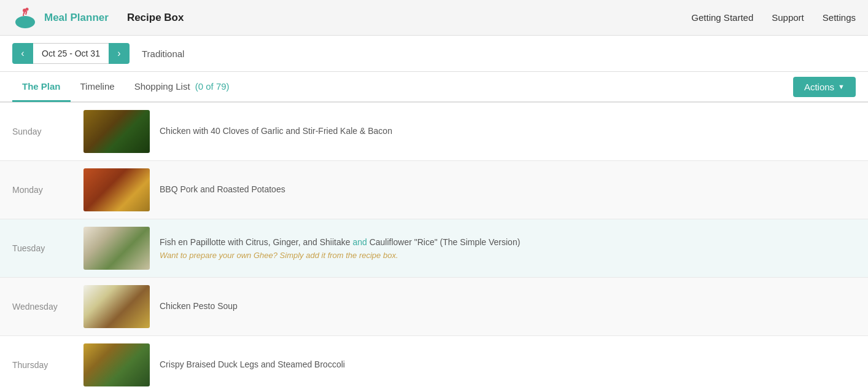 The width and height of the screenshot is (868, 392). I want to click on meal-title: BBQ Pork and Roasted Potatoes, so click(509, 190).